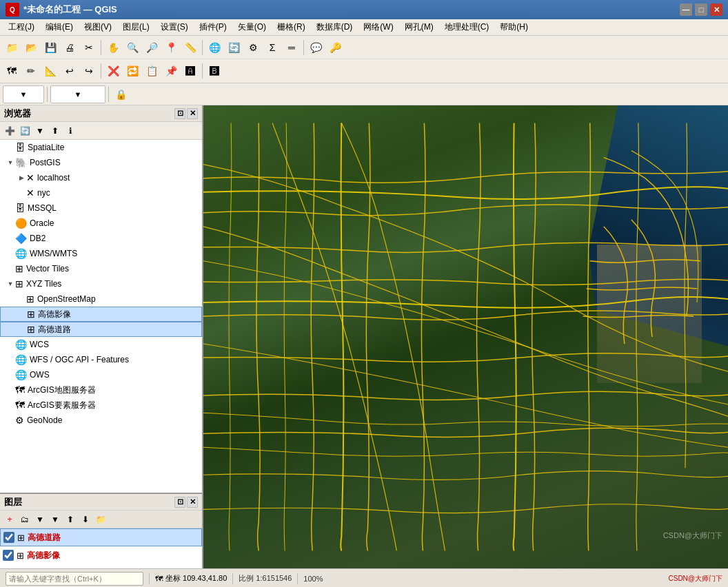 The width and height of the screenshot is (728, 587). What do you see at coordinates (132, 48) in the screenshot?
I see `toolbar-btn-zoom-in: 🔍` at bounding box center [132, 48].